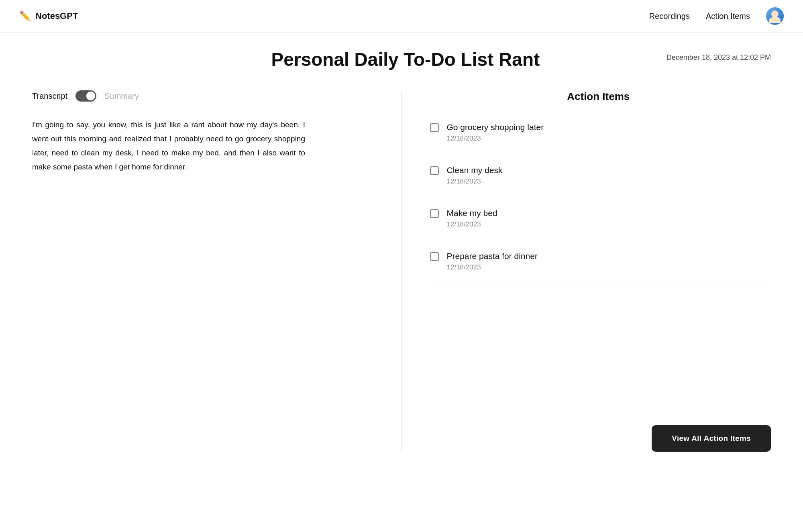  What do you see at coordinates (599, 218) in the screenshot?
I see `action-item: Make my bed12/18/2023` at bounding box center [599, 218].